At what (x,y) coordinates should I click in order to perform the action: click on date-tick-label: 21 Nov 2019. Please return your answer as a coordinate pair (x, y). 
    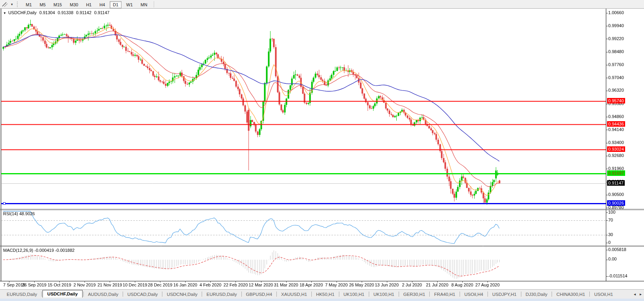
    Looking at the image, I should click on (110, 285).